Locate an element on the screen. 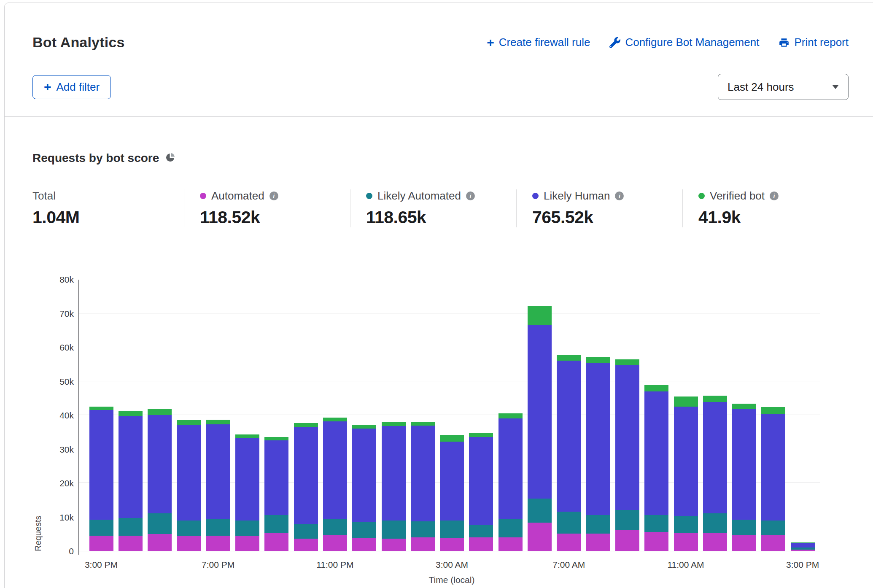 The image size is (873, 588). axis-tick is located at coordinates (78, 553).